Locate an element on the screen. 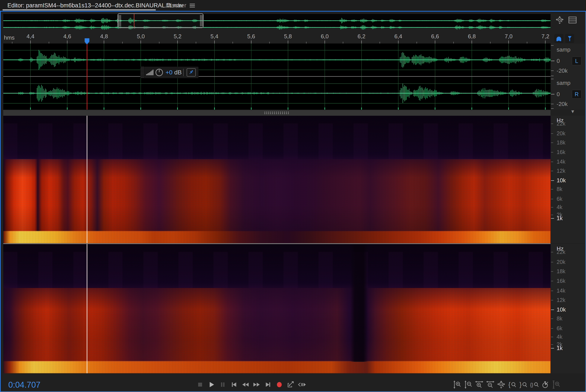 This screenshot has height=392, width=586. waveform-svg-left is located at coordinates (277, 60).